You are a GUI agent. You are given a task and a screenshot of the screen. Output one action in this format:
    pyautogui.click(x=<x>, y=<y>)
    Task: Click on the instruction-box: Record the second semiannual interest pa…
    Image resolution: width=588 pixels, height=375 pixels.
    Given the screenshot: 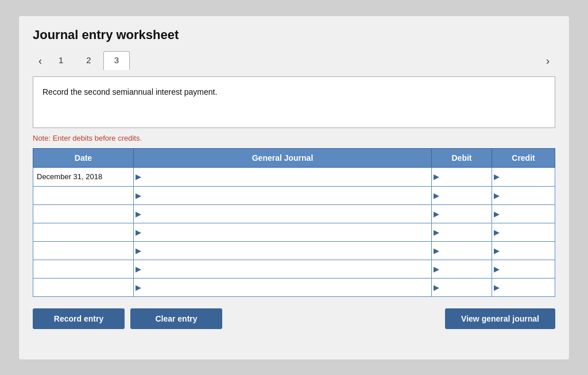 What is the action you would take?
    pyautogui.click(x=294, y=102)
    